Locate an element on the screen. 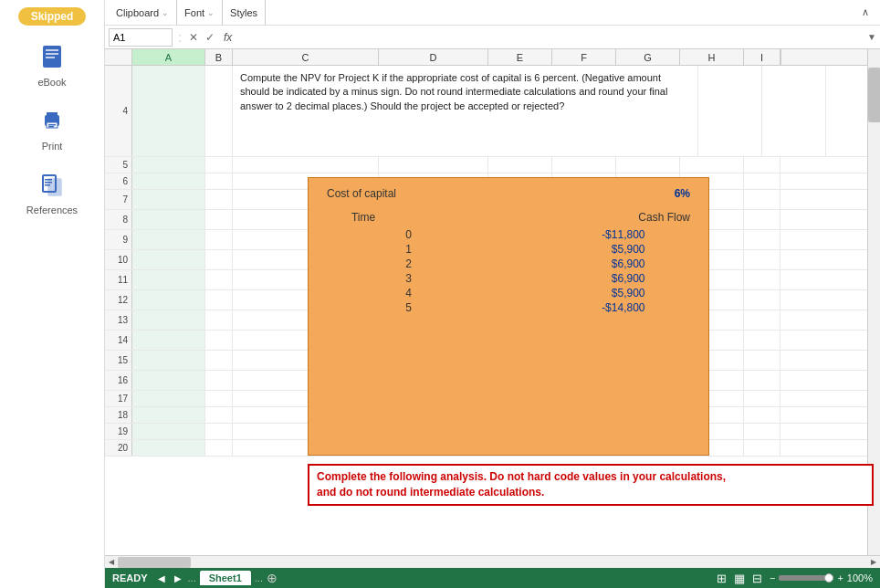 The image size is (880, 588). cell-i18 is located at coordinates (762, 415).